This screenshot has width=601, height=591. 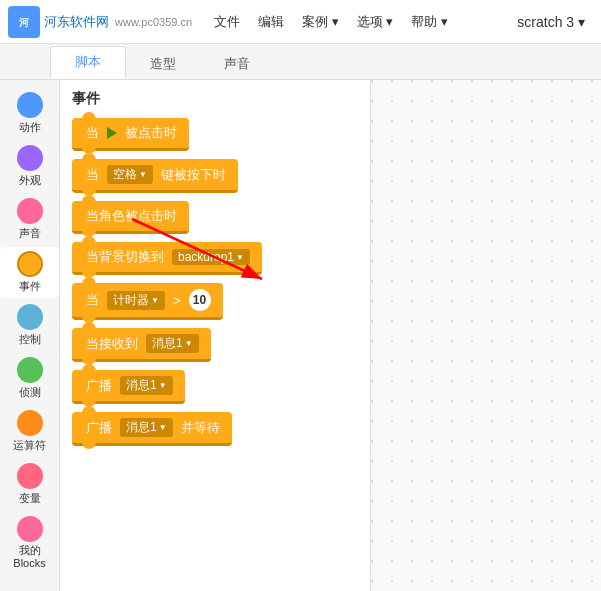 I want to click on operators-label: 运算符, so click(x=30, y=446).